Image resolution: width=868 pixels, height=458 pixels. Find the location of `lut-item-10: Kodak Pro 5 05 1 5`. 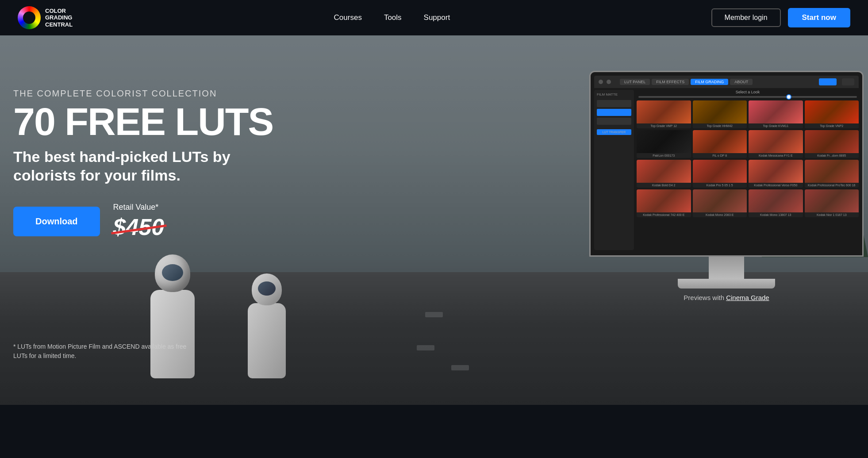

lut-item-10: Kodak Pro 5 05 1 5 is located at coordinates (720, 173).